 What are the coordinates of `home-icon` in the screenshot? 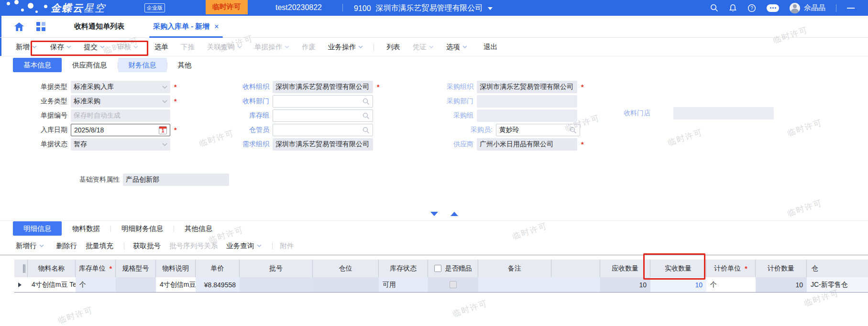 It's located at (19, 27).